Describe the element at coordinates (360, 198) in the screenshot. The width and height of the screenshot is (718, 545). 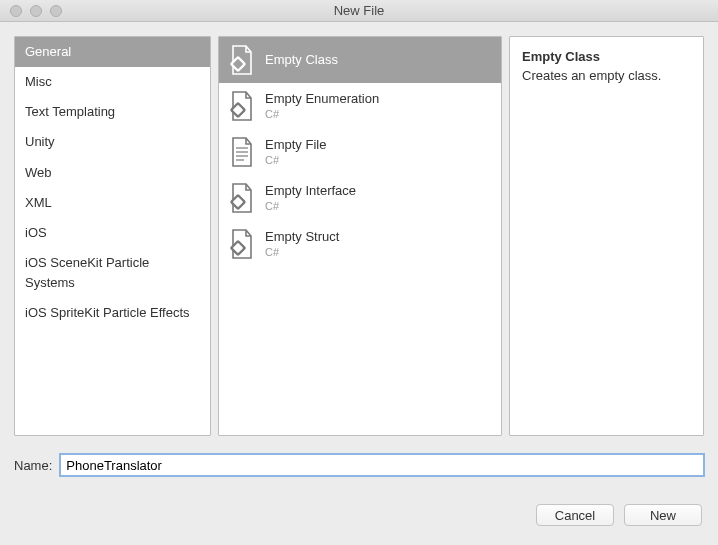
I see `template-item: Empty InterfaceC#` at that location.